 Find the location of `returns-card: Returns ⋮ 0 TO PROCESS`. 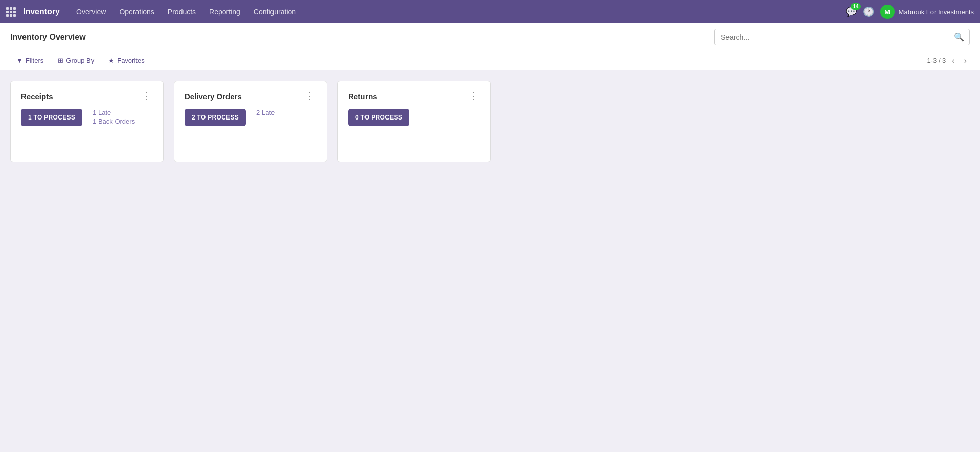

returns-card: Returns ⋮ 0 TO PROCESS is located at coordinates (414, 122).